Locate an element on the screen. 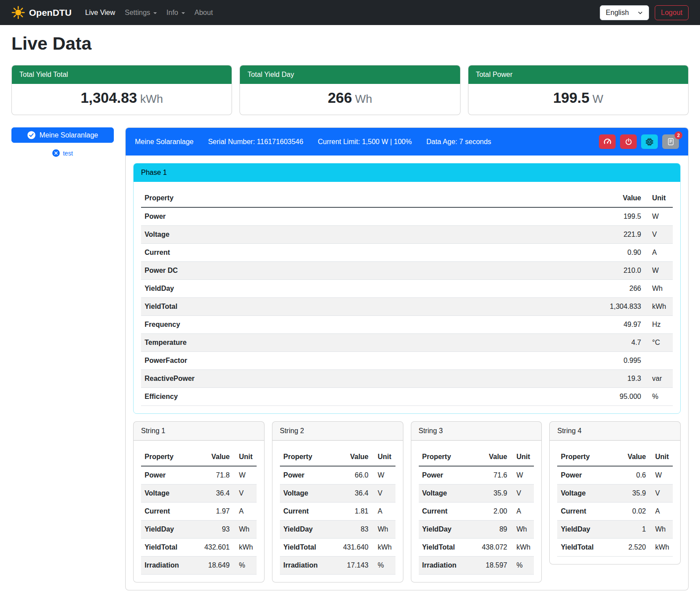 This screenshot has height=597, width=700. table-row: Irradiation 17.143 % is located at coordinates (337, 566).